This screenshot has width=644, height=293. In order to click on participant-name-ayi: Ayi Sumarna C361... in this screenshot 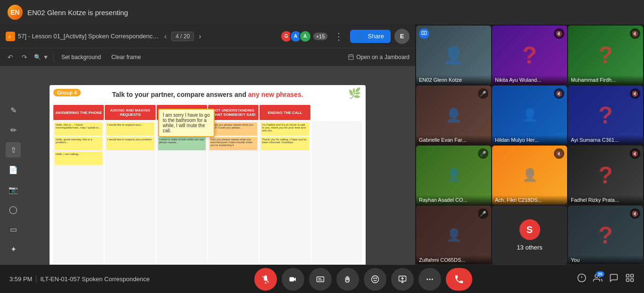, I will do `click(606, 140)`.